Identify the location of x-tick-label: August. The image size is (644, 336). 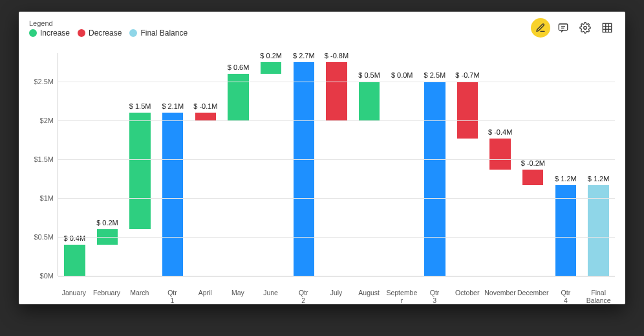
(369, 295).